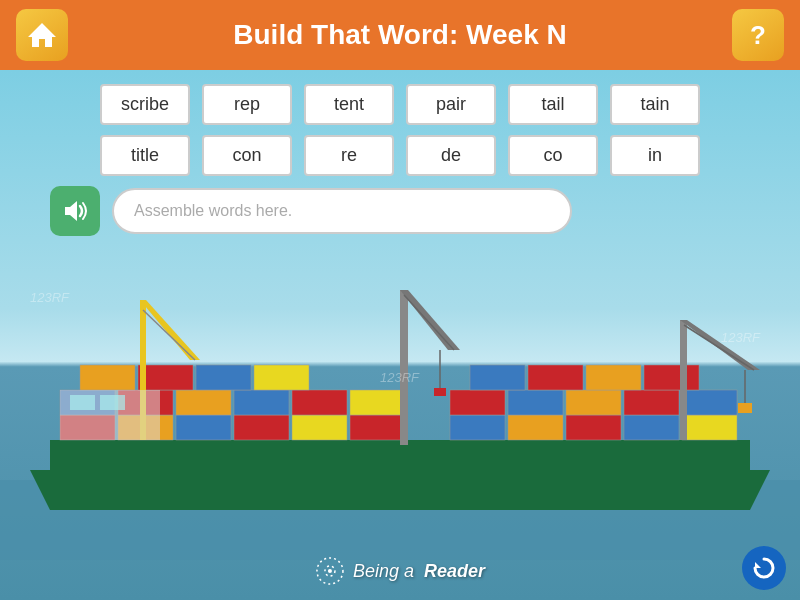 The width and height of the screenshot is (800, 600). Describe the element at coordinates (42, 35) in the screenshot. I see `home-button` at that location.